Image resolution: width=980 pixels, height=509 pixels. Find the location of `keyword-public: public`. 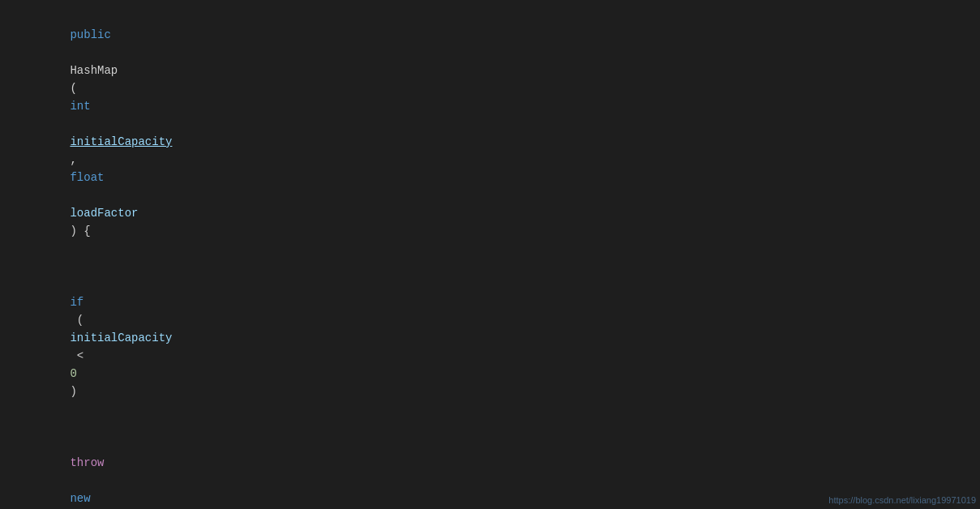

keyword-public: public is located at coordinates (90, 35).